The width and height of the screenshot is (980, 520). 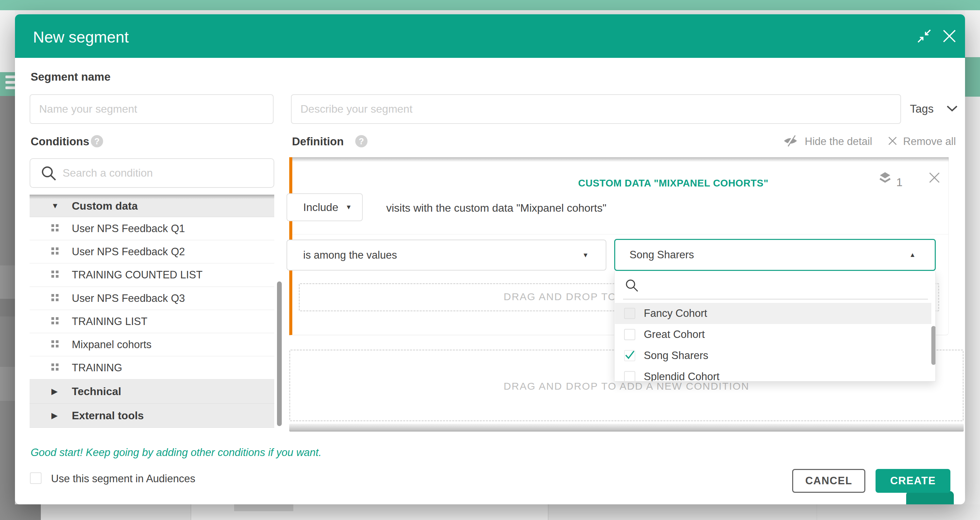 I want to click on cohort-option-label: Fancy Cohort, so click(x=676, y=313).